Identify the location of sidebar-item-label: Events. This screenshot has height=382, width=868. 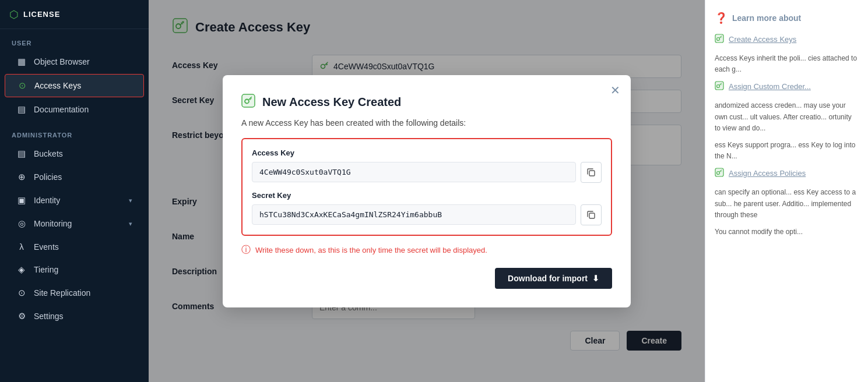
(47, 247).